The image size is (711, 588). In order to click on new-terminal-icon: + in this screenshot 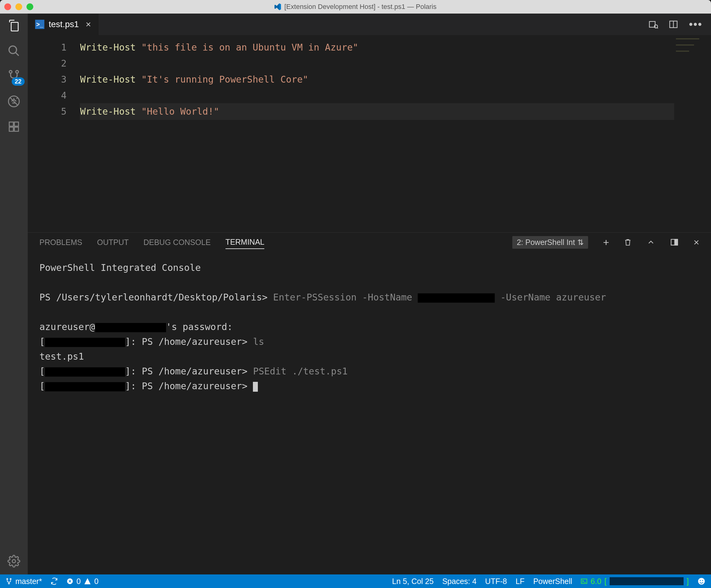, I will do `click(606, 243)`.